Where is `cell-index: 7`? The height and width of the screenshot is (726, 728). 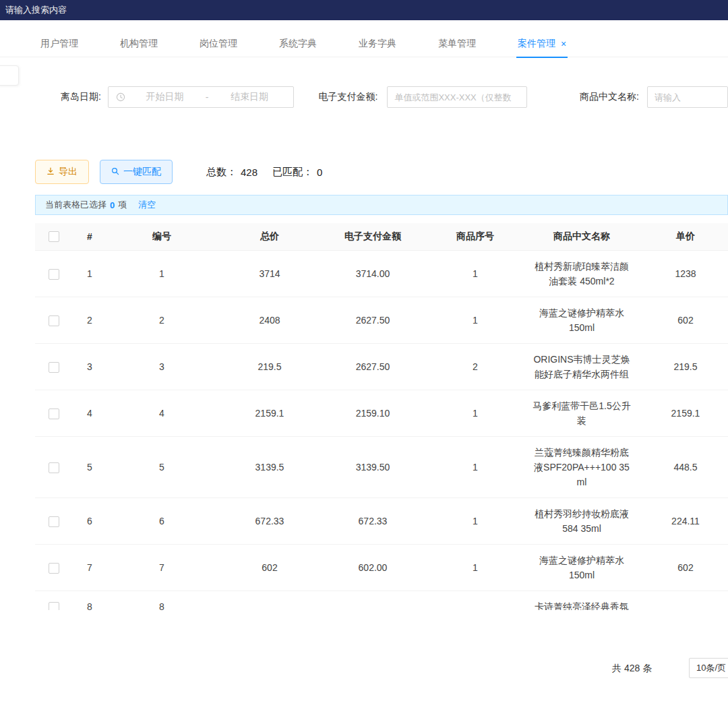 cell-index: 7 is located at coordinates (90, 568).